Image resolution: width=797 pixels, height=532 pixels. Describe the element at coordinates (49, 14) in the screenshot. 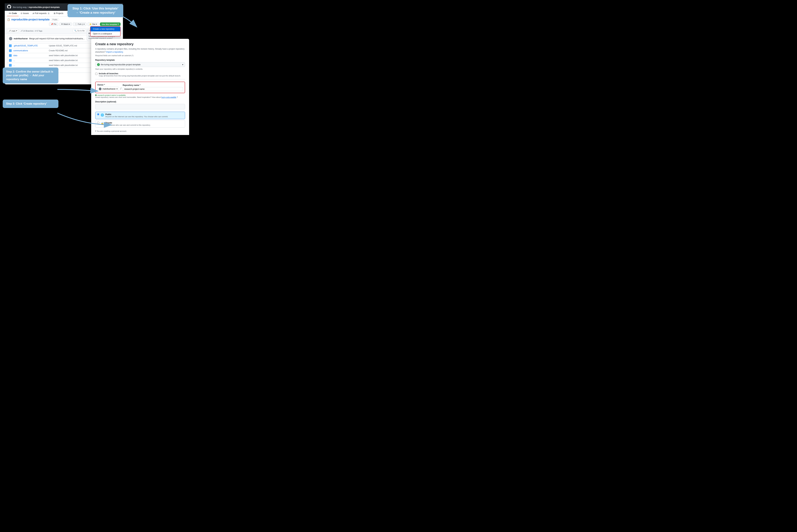

I see `pr-badge: 1` at that location.